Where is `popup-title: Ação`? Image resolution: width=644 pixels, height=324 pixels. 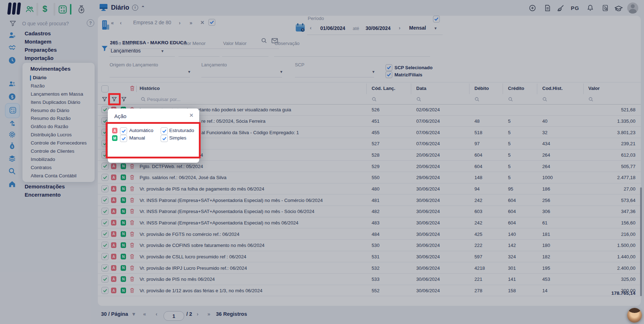 popup-title: Ação is located at coordinates (120, 116).